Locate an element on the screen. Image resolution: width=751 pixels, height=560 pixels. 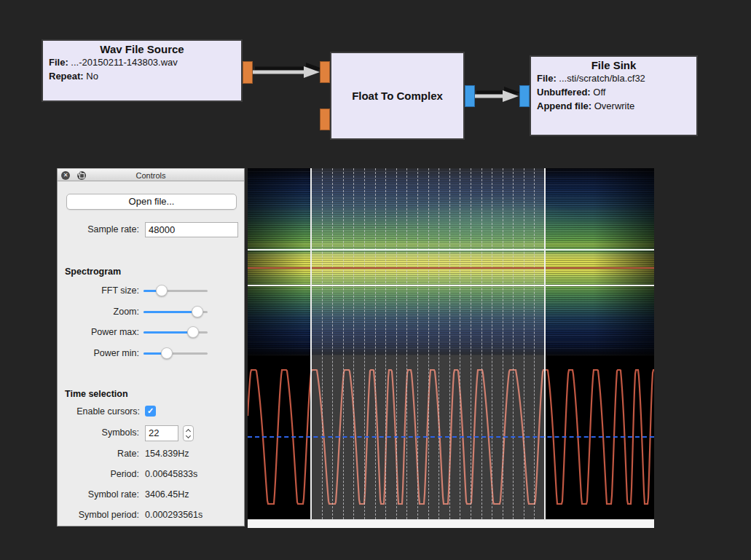
symbols-input: 22 is located at coordinates (162, 433).